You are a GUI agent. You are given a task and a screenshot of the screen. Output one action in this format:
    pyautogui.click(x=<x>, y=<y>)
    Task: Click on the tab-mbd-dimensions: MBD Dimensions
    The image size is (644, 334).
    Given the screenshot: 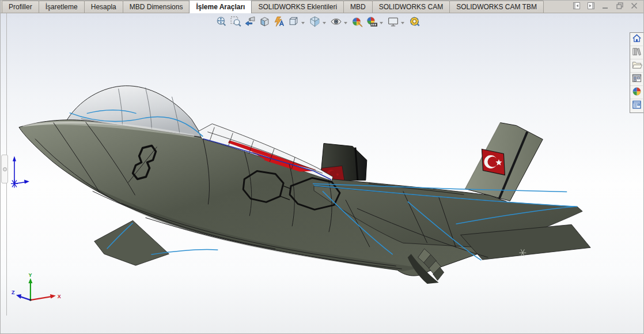 What is the action you would take?
    pyautogui.click(x=157, y=7)
    